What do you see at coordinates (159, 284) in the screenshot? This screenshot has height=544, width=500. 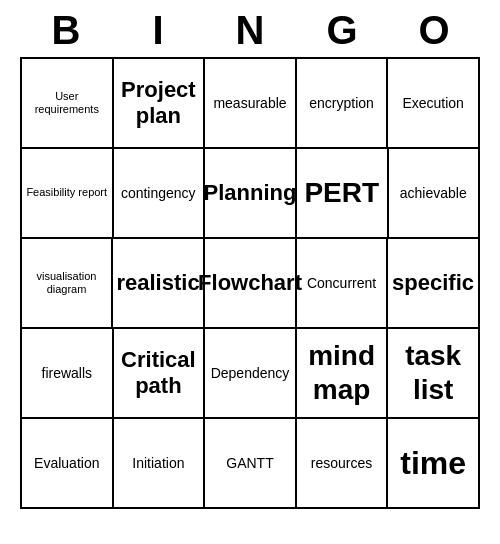 I see `cell-2-1: realistic` at bounding box center [159, 284].